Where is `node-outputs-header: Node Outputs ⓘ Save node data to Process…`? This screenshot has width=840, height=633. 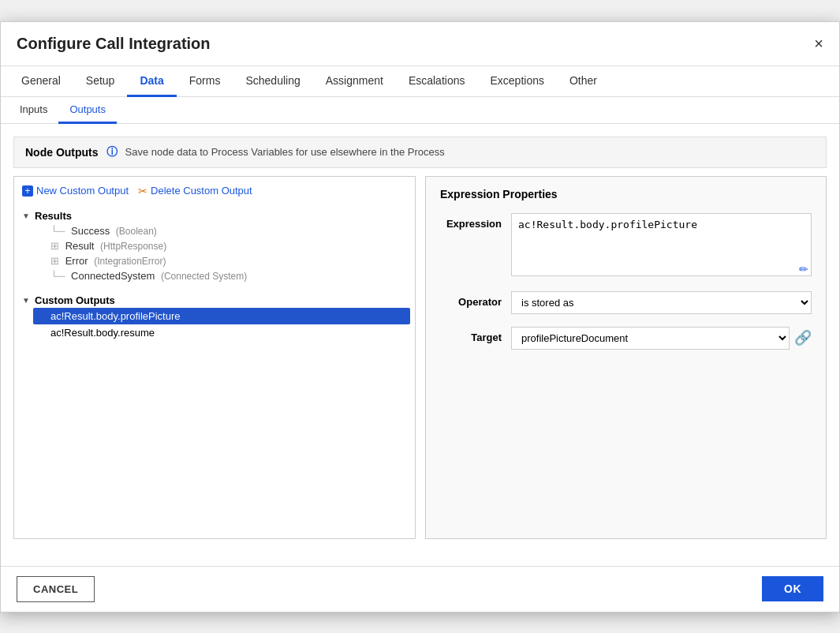 node-outputs-header: Node Outputs ⓘ Save node data to Process… is located at coordinates (420, 152).